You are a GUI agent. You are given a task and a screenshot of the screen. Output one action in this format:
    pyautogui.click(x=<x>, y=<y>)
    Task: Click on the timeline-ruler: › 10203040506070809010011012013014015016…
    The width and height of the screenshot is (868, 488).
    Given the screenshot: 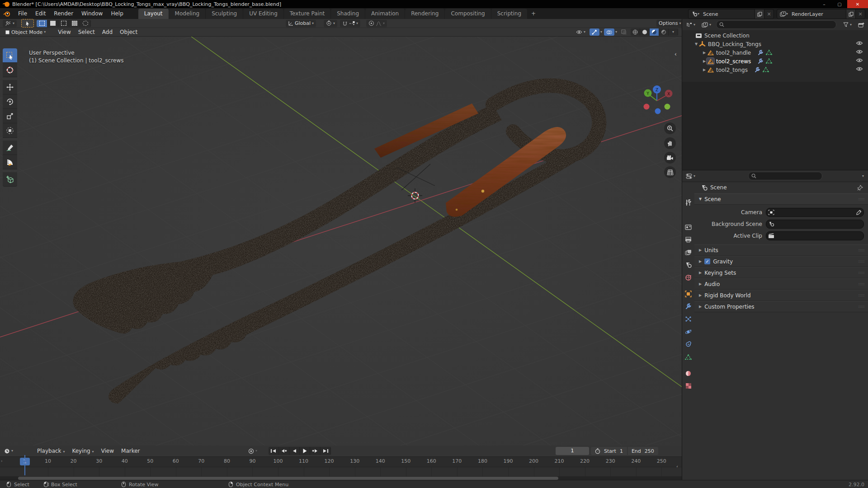 What is the action you would take?
    pyautogui.click(x=341, y=462)
    